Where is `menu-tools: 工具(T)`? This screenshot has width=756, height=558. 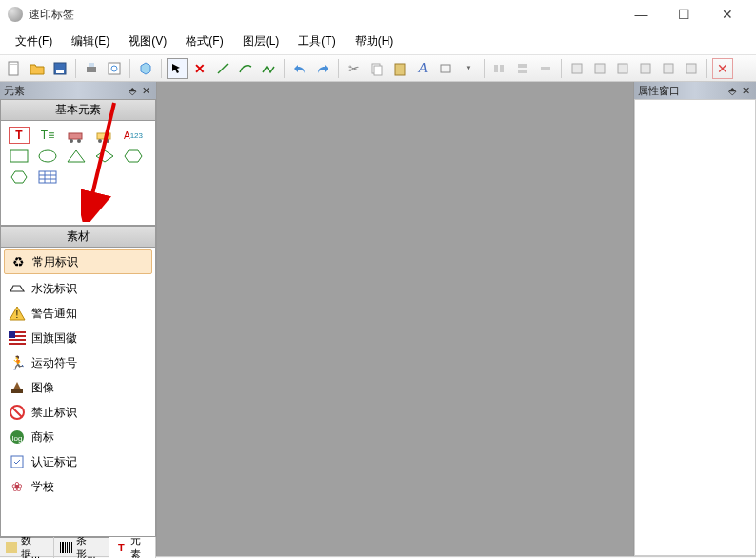 menu-tools: 工具(T) is located at coordinates (316, 42).